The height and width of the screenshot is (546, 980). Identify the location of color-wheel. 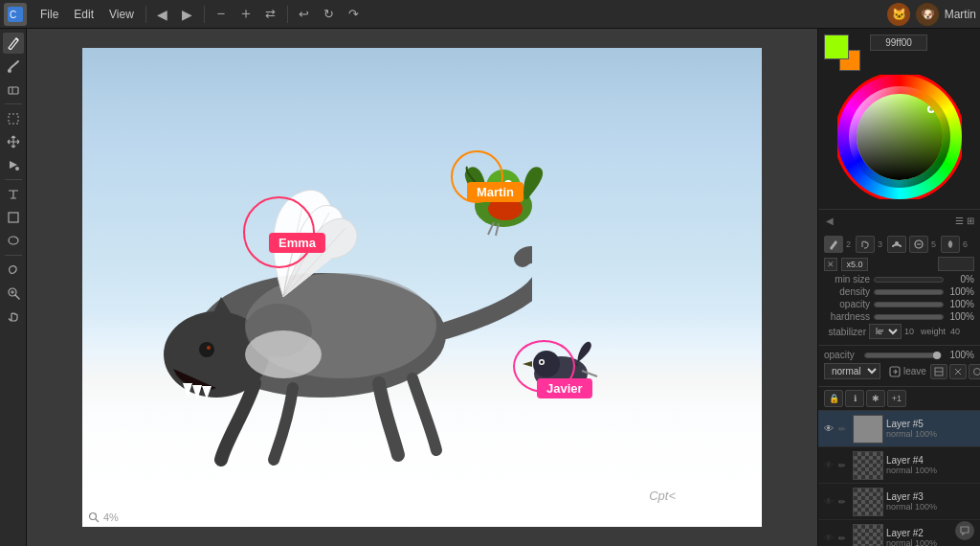
(900, 137).